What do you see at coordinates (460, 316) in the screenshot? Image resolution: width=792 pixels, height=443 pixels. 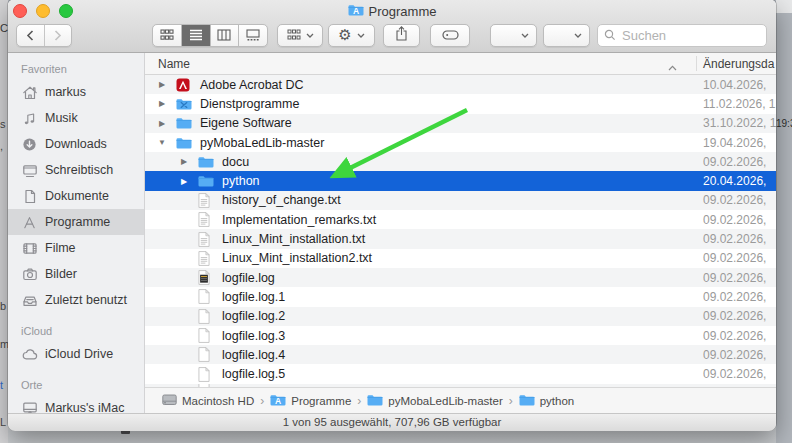 I see `file-row: logfile.log.209.02.2026,` at bounding box center [460, 316].